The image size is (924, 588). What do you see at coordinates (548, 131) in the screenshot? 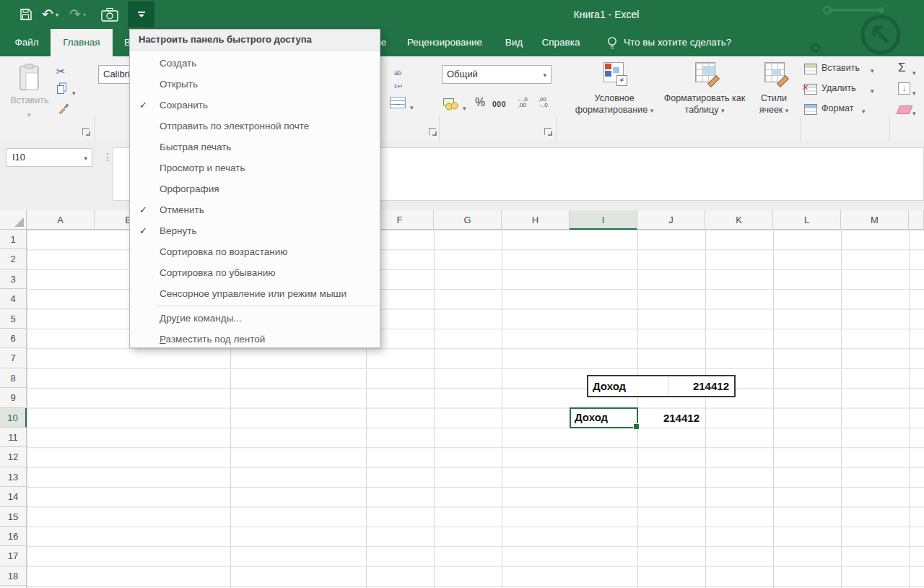
I see `number-dialog-launcher-icon` at bounding box center [548, 131].